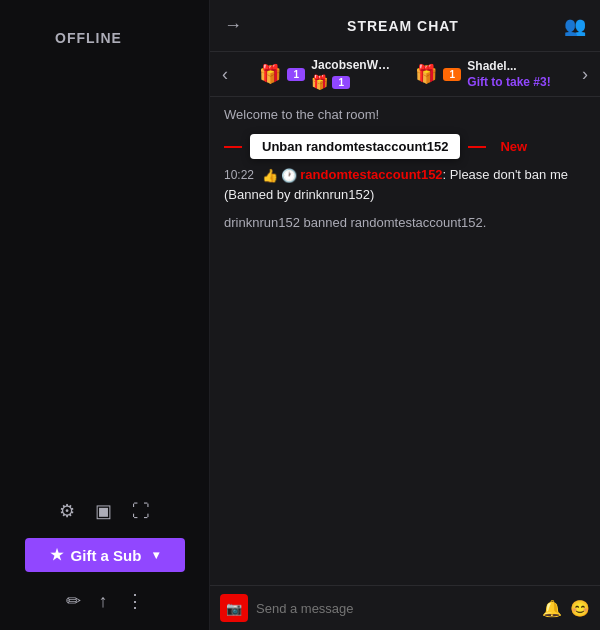 The height and width of the screenshot is (630, 600). What do you see at coordinates (508, 82) in the screenshot?
I see `gift-take-text: Gift to take #3!` at bounding box center [508, 82].